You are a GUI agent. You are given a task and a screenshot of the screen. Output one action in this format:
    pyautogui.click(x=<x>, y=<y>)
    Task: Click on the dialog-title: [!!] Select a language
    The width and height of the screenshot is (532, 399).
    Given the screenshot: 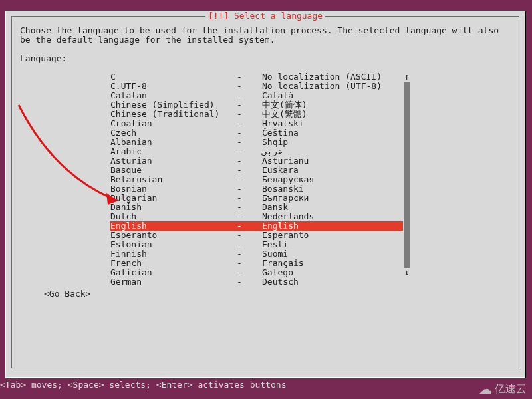 What is the action you would take?
    pyautogui.click(x=265, y=16)
    